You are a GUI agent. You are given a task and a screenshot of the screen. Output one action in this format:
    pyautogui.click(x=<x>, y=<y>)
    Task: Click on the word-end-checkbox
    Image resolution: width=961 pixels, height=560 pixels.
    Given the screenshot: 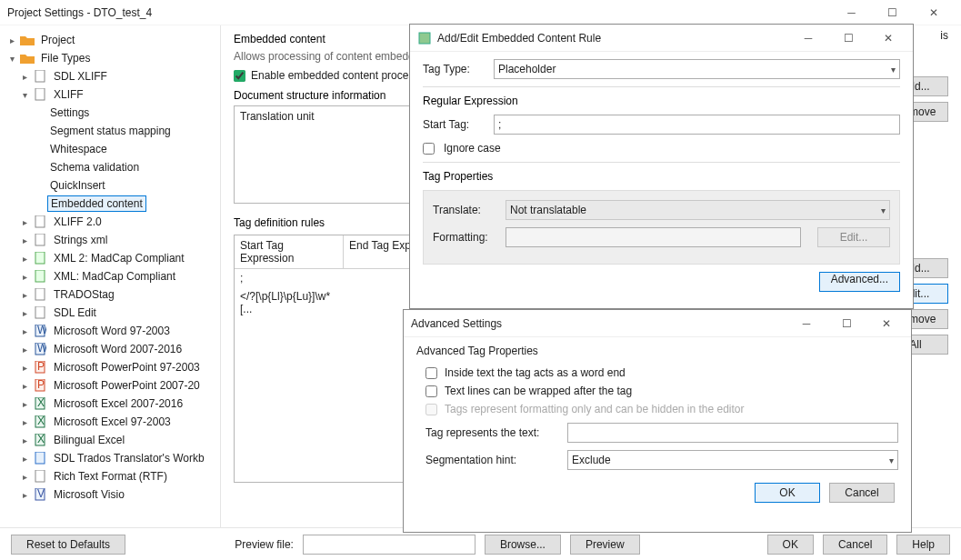 What is the action you would take?
    pyautogui.click(x=431, y=373)
    